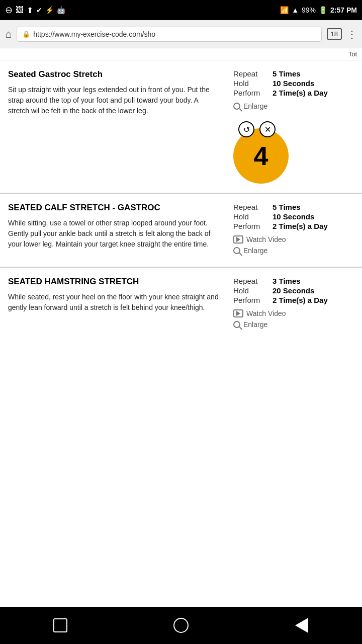  I want to click on watch-video-link-3: Watch Video, so click(294, 313).